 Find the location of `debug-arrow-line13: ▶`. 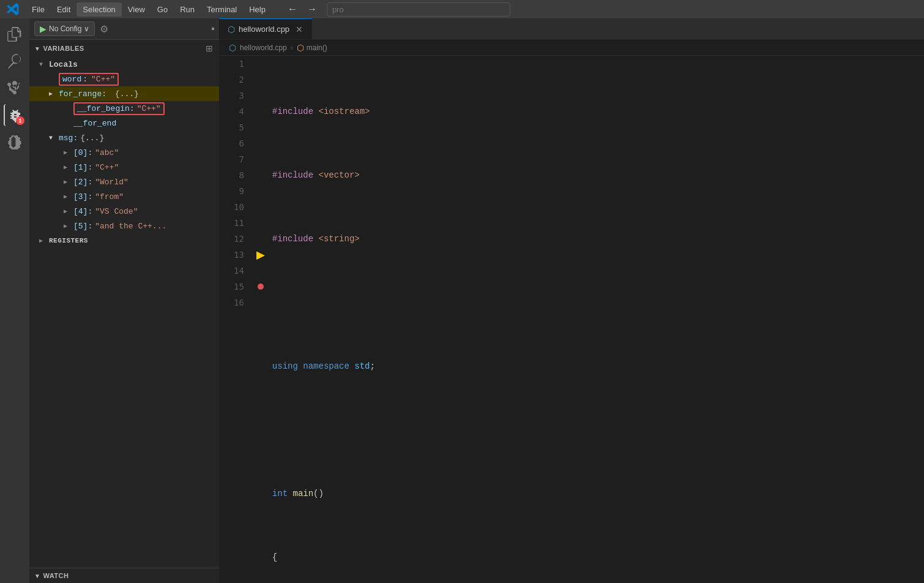

debug-arrow-line13: ▶ is located at coordinates (261, 255).